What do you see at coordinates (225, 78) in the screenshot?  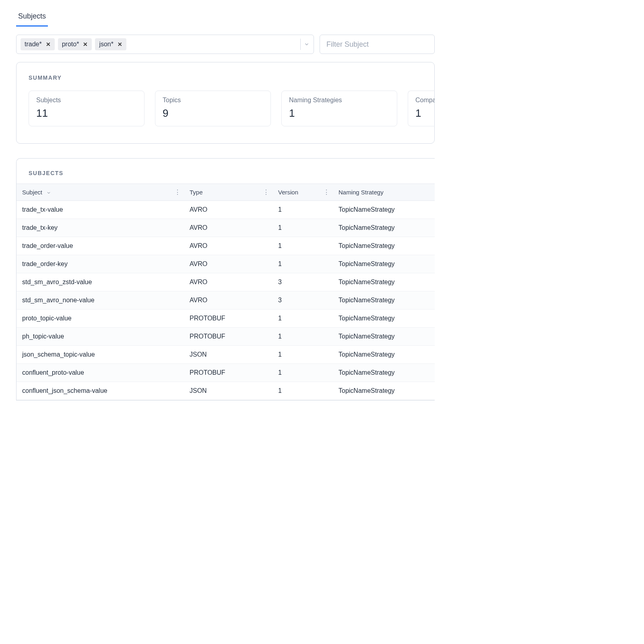 I see `summary-heading: SUMMARY` at bounding box center [225, 78].